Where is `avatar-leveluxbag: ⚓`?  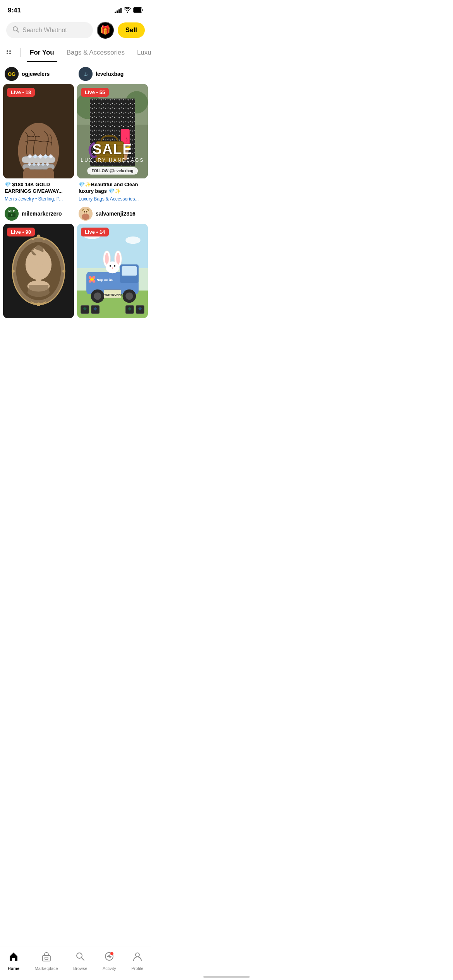 avatar-leveluxbag: ⚓ is located at coordinates (86, 74).